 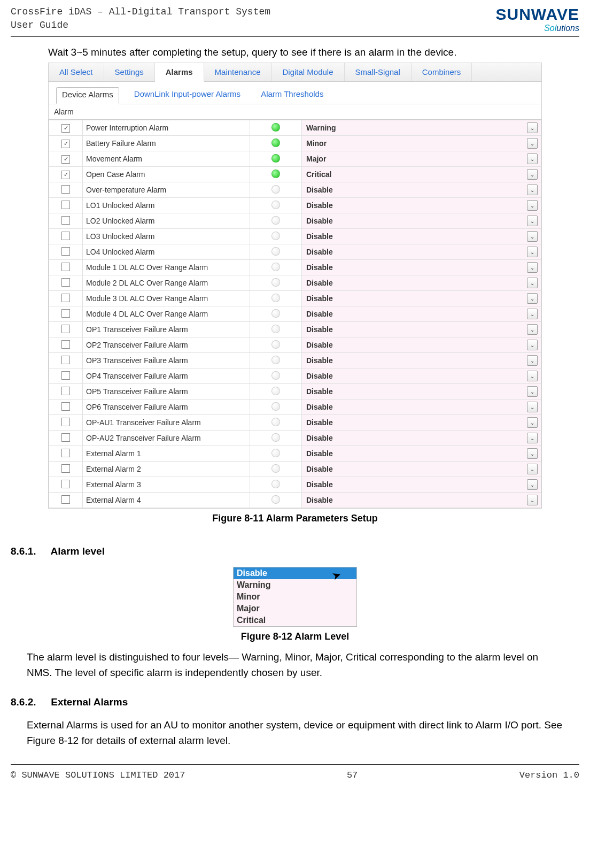 What do you see at coordinates (422, 159) in the screenshot?
I see `alarm-level-select: Major⌄` at bounding box center [422, 159].